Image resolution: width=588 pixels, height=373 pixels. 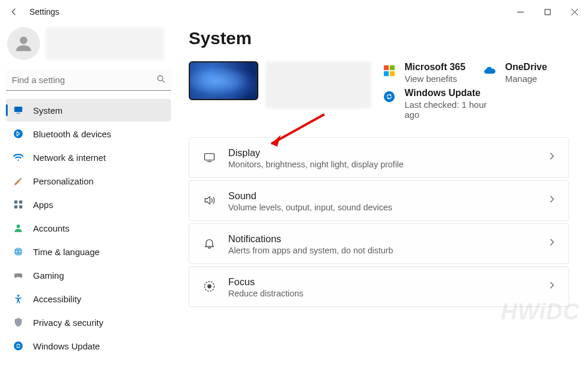 I want to click on nav-label: Accessibility, so click(x=57, y=299).